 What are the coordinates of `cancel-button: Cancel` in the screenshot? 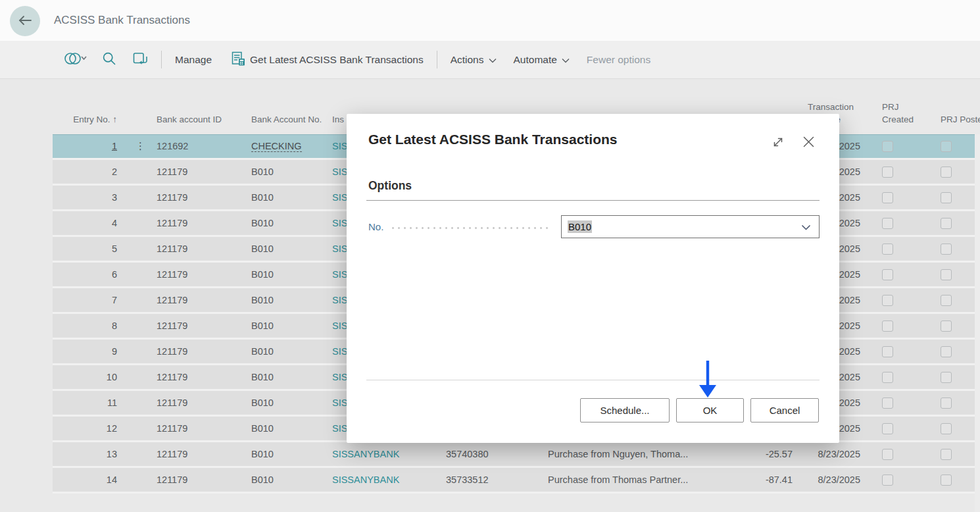 It's located at (785, 411).